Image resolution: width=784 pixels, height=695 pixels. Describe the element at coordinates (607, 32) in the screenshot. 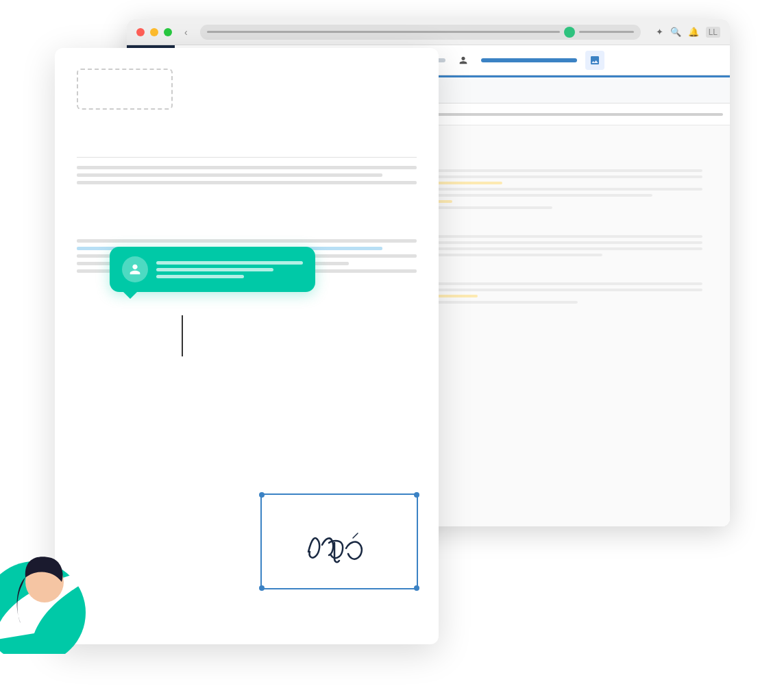

I see `address-text` at that location.